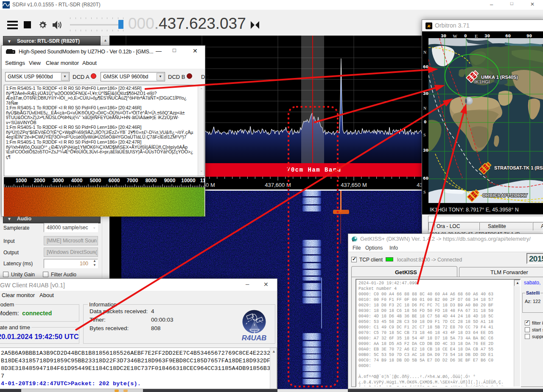 This screenshot has height=392, width=543. Describe the element at coordinates (505, 195) in the screenshot. I see `svg-text: ORBICRAFT-ZORKY` at that location.